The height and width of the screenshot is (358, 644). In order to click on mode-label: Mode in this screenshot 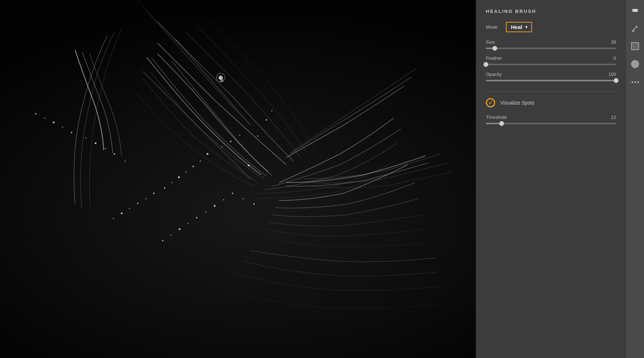, I will do `click(493, 27)`.